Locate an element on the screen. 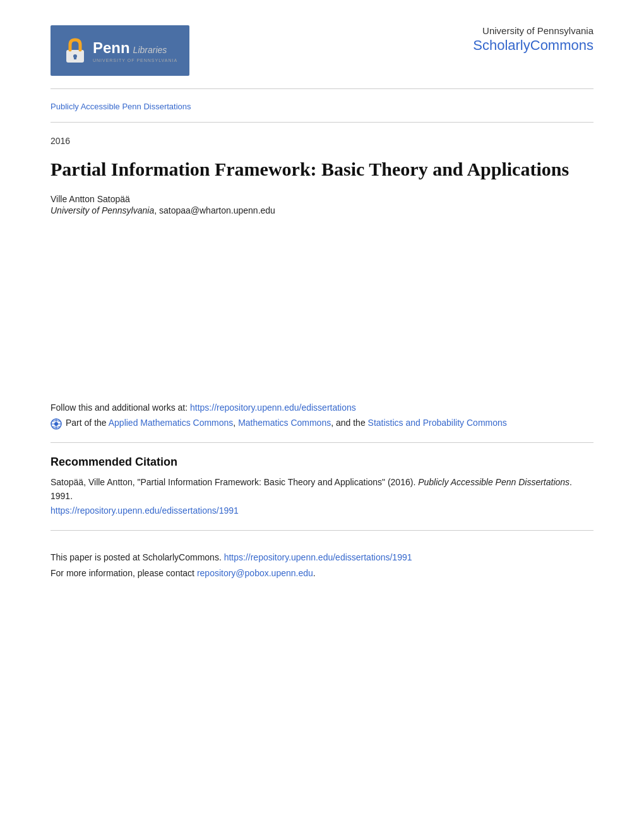 The image size is (644, 834). part-of-line: Part of the Applied Mathematics Commons,… is located at coordinates (322, 423).